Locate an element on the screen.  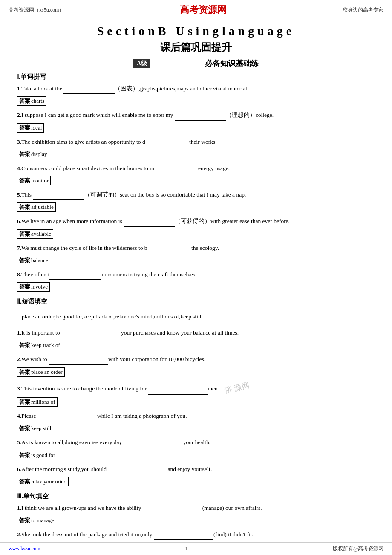
title-section: SectionB Usinglanguage 课后篇巩固提升 A级 必备知识基础… is located at coordinates (196, 46).